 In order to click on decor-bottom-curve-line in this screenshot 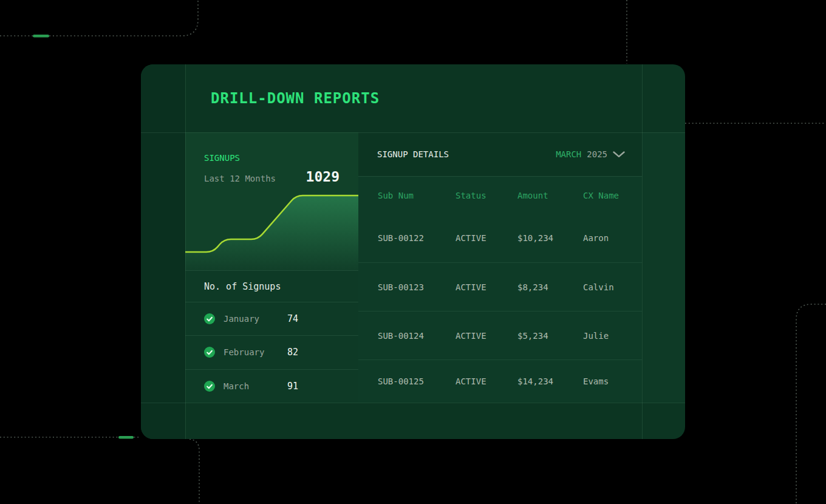, I will do `click(194, 471)`.